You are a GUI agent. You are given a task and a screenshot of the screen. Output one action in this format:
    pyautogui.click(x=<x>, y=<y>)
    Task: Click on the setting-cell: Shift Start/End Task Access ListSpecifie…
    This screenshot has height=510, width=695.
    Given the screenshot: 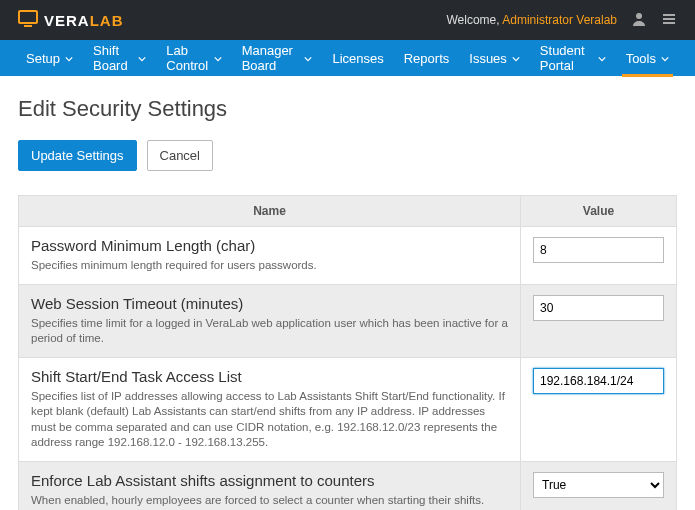 What is the action you would take?
    pyautogui.click(x=270, y=409)
    